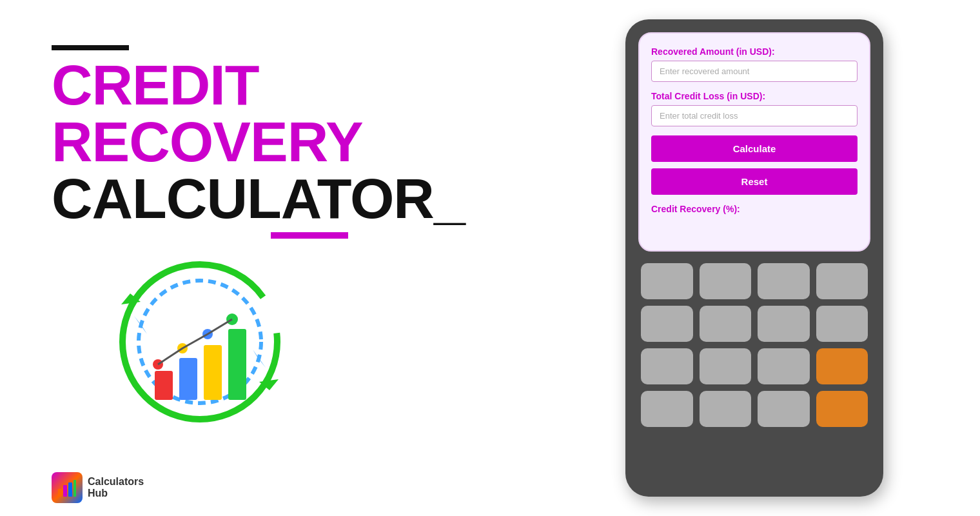 Image resolution: width=980 pixels, height=516 pixels. I want to click on title-line3: CALCULATOR_, so click(271, 199).